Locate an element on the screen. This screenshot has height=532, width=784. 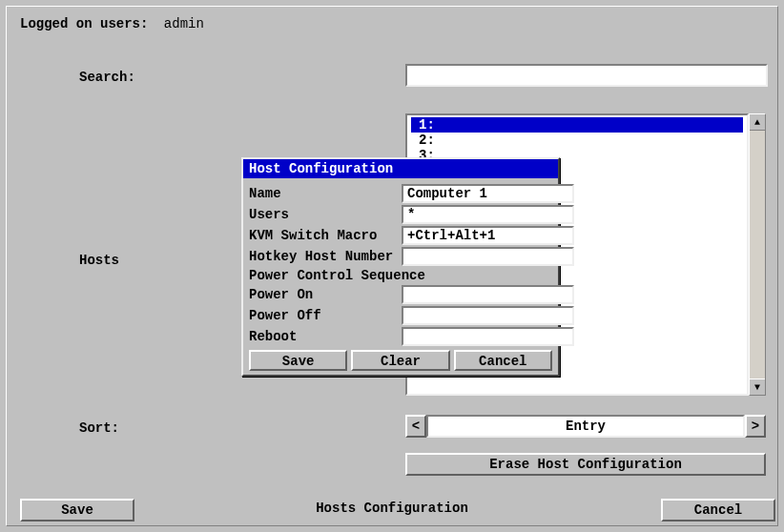
list-item: 1: is located at coordinates (577, 125).